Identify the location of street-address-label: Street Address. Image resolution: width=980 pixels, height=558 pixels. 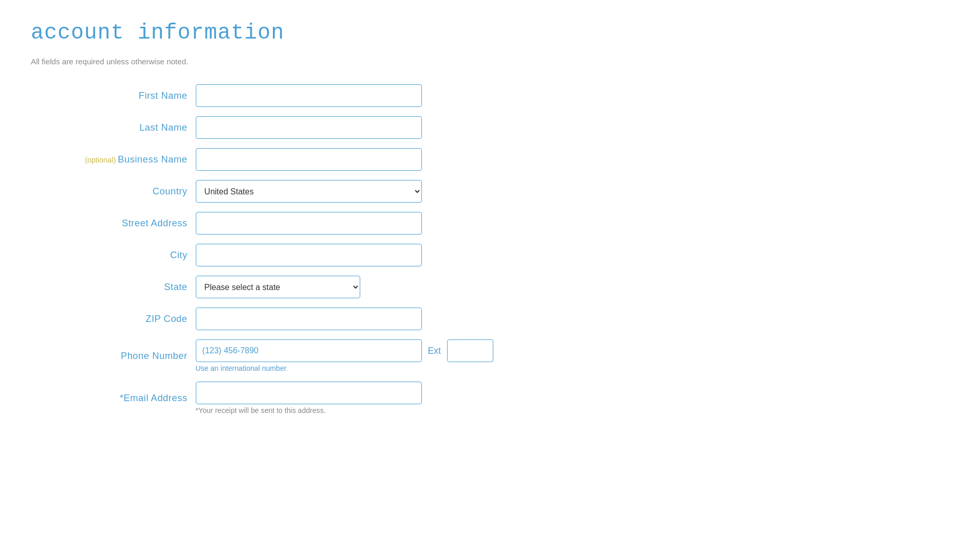
(155, 223).